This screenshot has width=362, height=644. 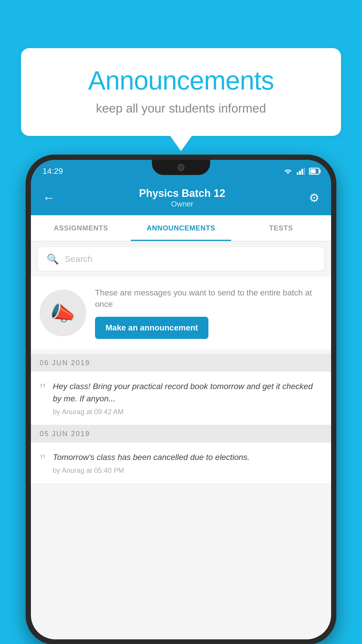 I want to click on promo-icon-circle: 📣, so click(x=63, y=313).